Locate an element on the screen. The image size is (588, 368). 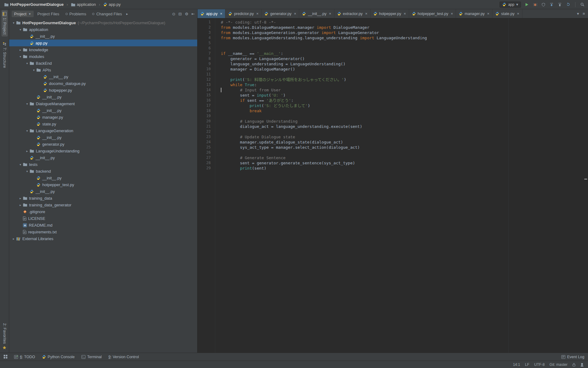
toolwindow-button-2-favorites: 2: Favorites is located at coordinates (5, 337).